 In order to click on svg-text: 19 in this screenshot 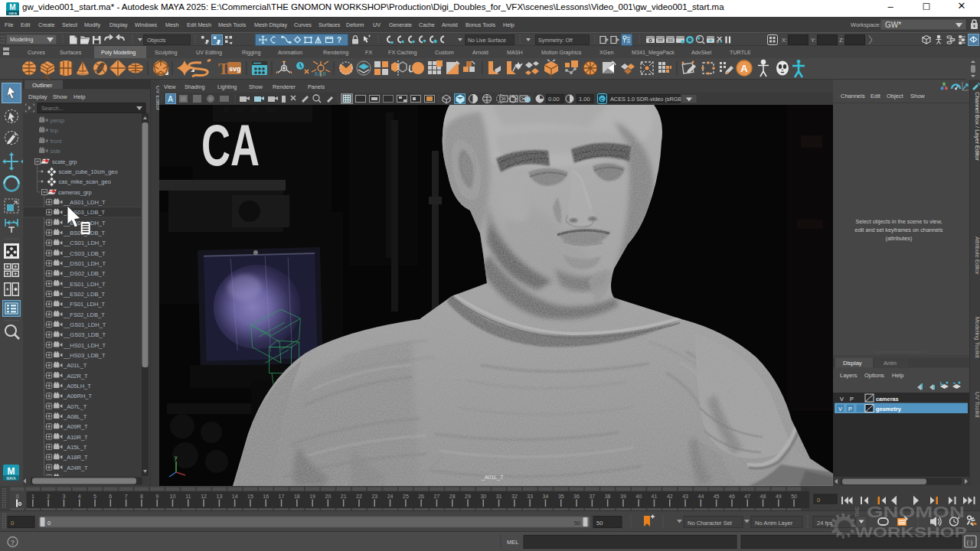, I will do `click(312, 496)`.